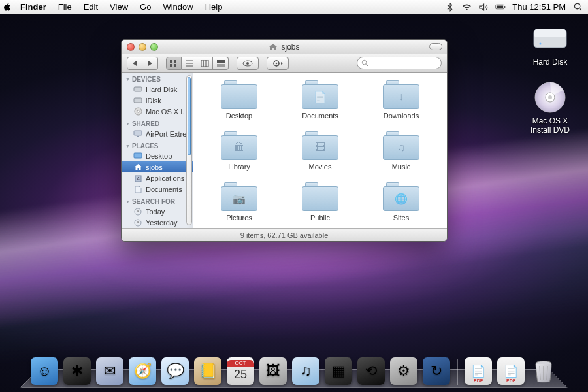 The height and width of the screenshot is (392, 588). Describe the element at coordinates (135, 63) in the screenshot. I see `back-button` at that location.